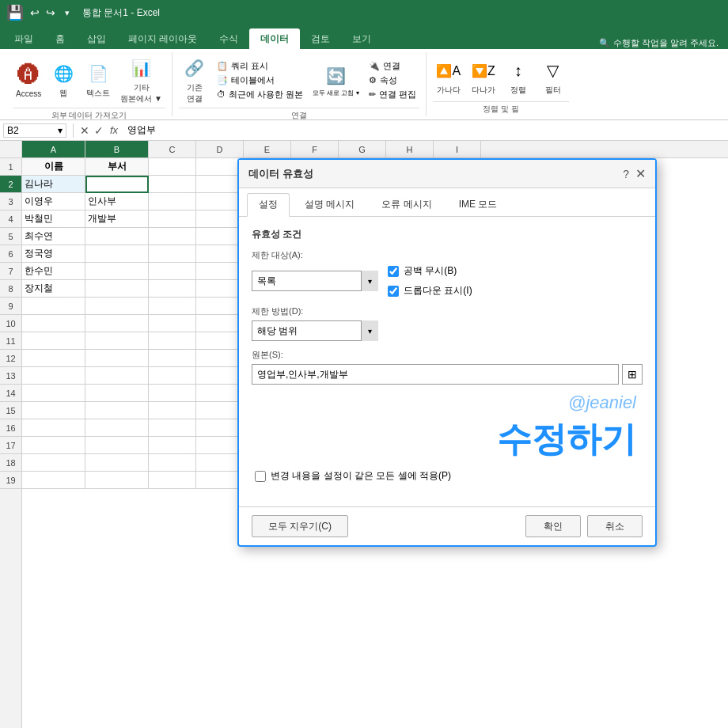  What do you see at coordinates (220, 219) in the screenshot?
I see `cell-d4` at bounding box center [220, 219].